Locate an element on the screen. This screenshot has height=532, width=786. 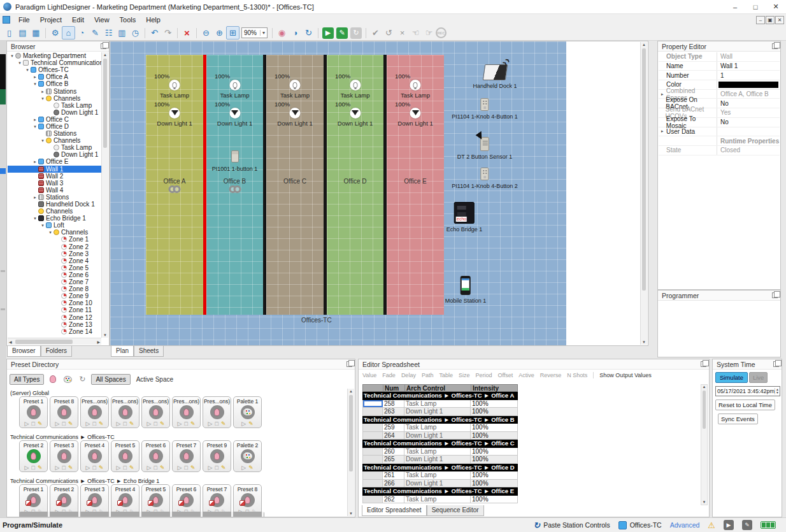
menu-item: Edit is located at coordinates (78, 20).